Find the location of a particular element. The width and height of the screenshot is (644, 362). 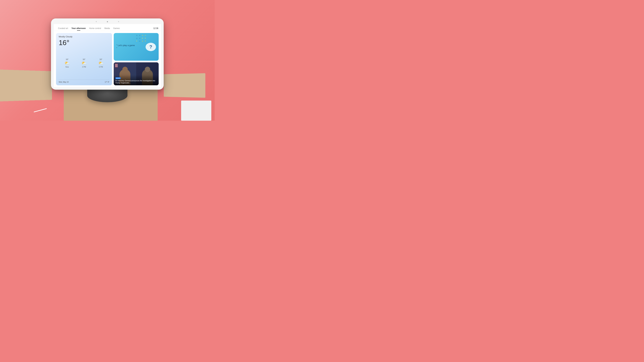

forecast-now-icon: ⛅ is located at coordinates (67, 63).